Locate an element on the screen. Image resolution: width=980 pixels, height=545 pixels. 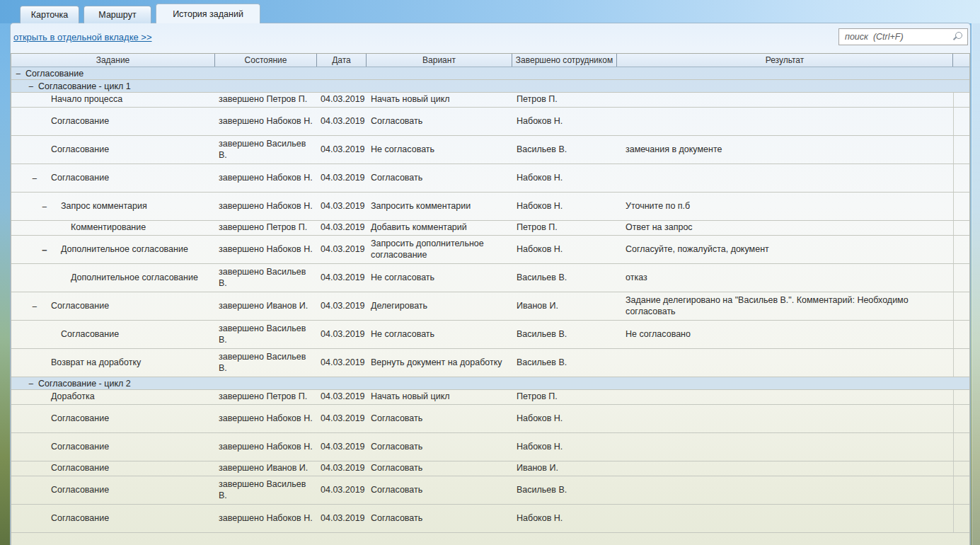
vertical-scrollbar is located at coordinates (976, 285).